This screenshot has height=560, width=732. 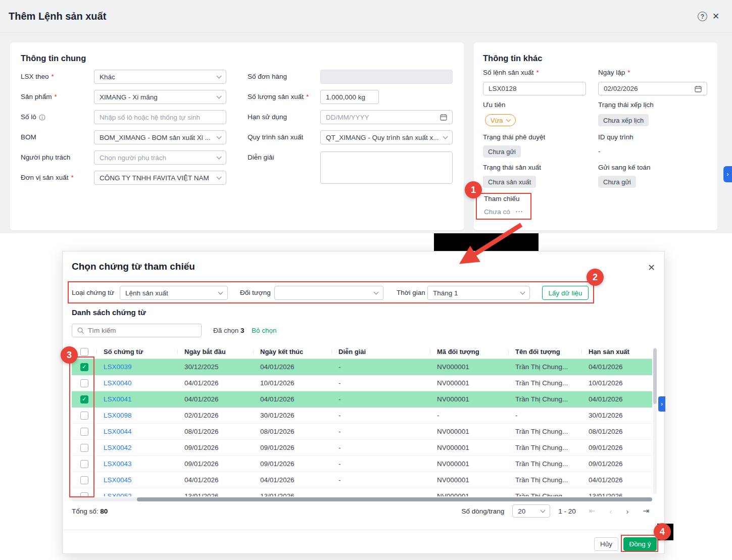 What do you see at coordinates (652, 268) in the screenshot?
I see `modal-close-icon: ✕` at bounding box center [652, 268].